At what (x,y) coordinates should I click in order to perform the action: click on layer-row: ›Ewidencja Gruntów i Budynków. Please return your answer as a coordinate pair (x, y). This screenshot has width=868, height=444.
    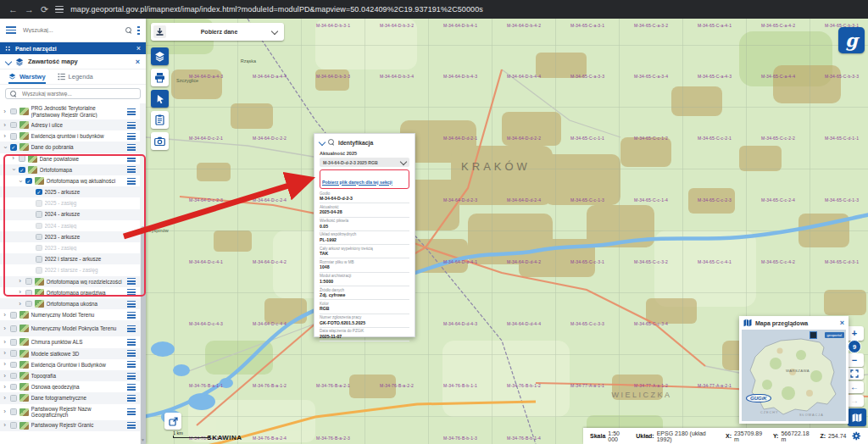
    Looking at the image, I should click on (73, 364).